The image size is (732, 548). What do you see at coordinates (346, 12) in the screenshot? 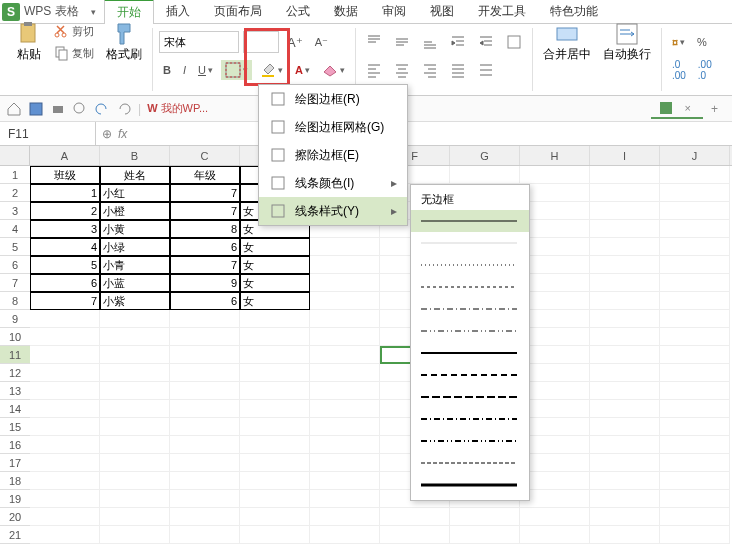
I see `menu-数据: 数据` at bounding box center [346, 12].